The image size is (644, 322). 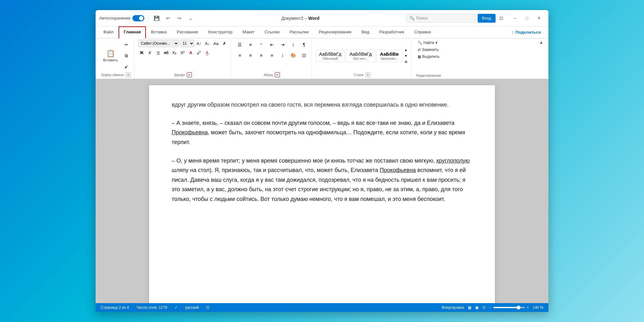 I want to click on share-section: ↑ Поделиться, so click(x=528, y=32).